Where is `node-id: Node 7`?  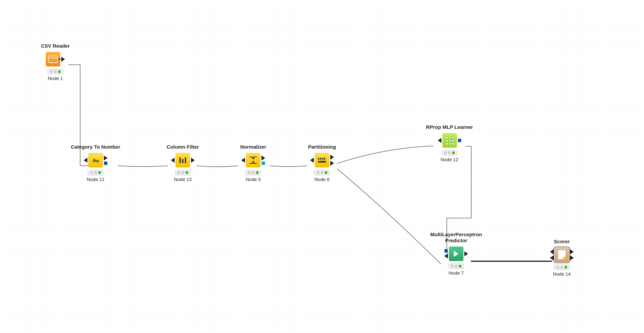 node-id: Node 7 is located at coordinates (456, 273).